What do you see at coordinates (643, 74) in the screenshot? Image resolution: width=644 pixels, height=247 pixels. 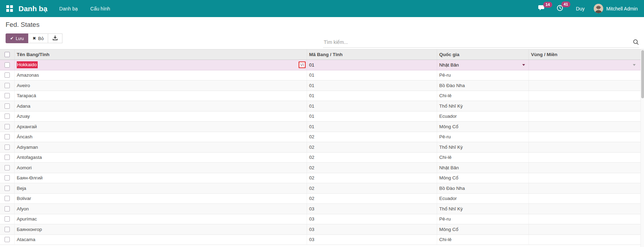 I see `scrollbar-thumb` at bounding box center [643, 74].